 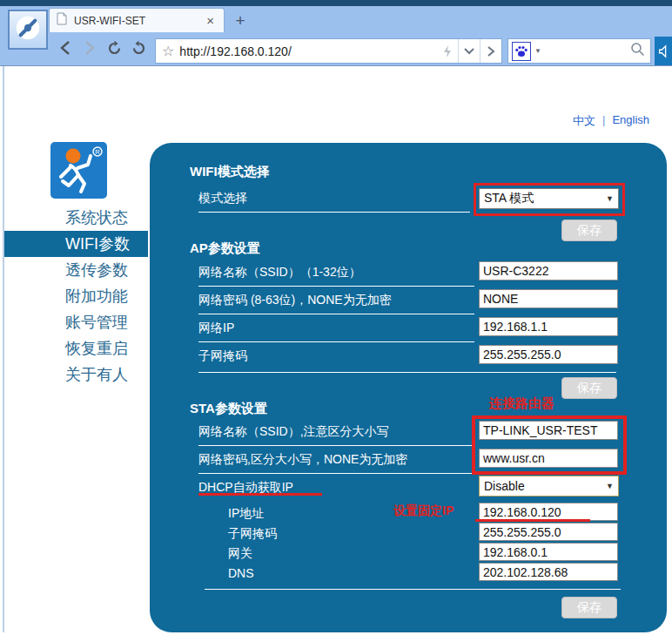 What do you see at coordinates (589, 608) in the screenshot?
I see `sta-save-button: 保存` at bounding box center [589, 608].